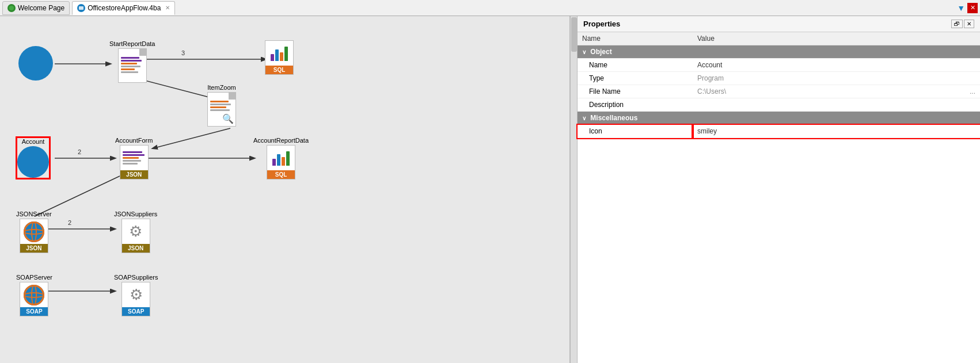  What do you see at coordinates (136, 232) in the screenshot?
I see `node-jsonsuppliers: JSONSuppliers ⚙ JSON` at bounding box center [136, 232].